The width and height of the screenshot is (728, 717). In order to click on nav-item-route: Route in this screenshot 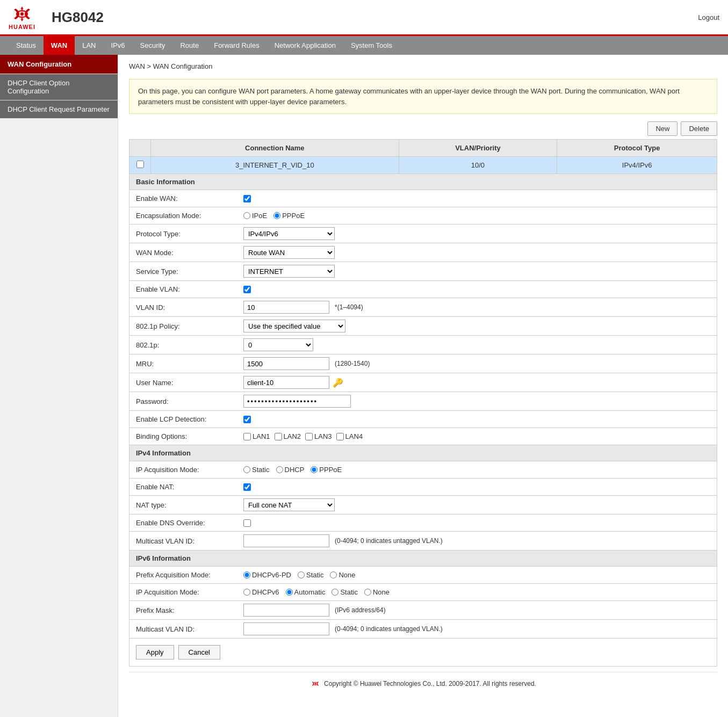, I will do `click(189, 45)`.